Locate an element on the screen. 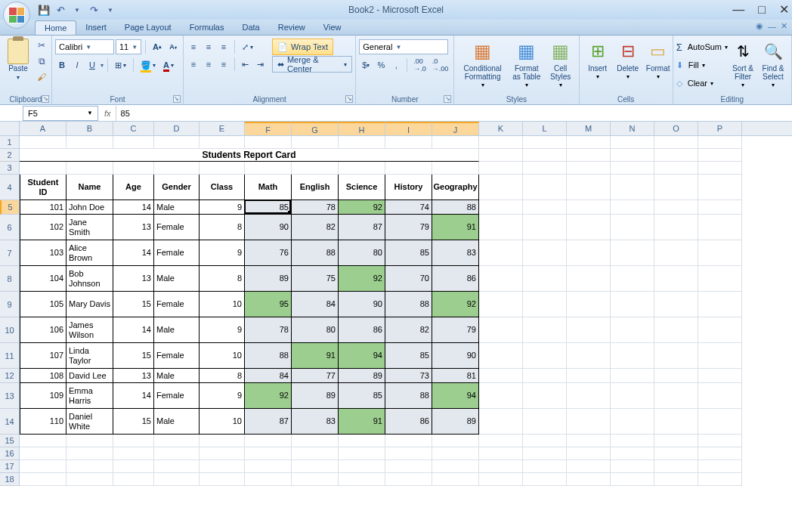 The height and width of the screenshot is (532, 792). cell-I3 is located at coordinates (409, 168).